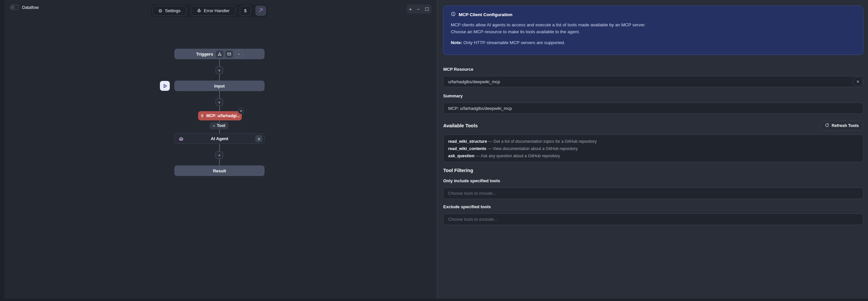  Describe the element at coordinates (460, 126) in the screenshot. I see `available-tools-heading: Available Tools` at that location.